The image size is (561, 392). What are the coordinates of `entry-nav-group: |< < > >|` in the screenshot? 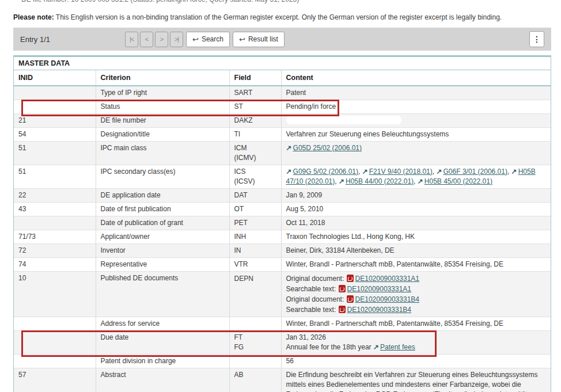 It's located at (154, 39).